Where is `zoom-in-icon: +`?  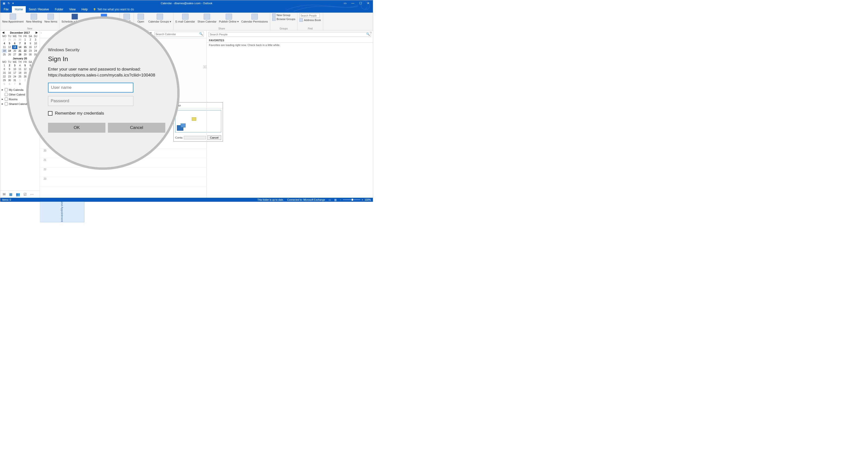
zoom-in-icon: + is located at coordinates (363, 200).